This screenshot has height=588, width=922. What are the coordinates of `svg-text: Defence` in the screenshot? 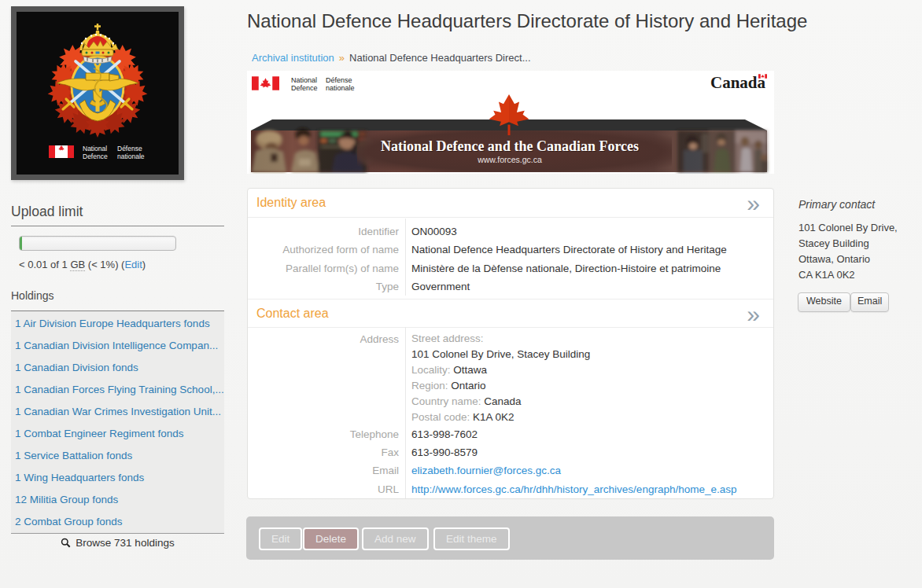 It's located at (95, 156).